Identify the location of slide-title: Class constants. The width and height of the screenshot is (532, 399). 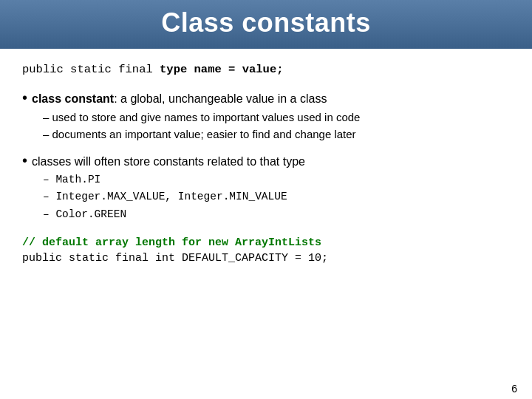
(266, 22).